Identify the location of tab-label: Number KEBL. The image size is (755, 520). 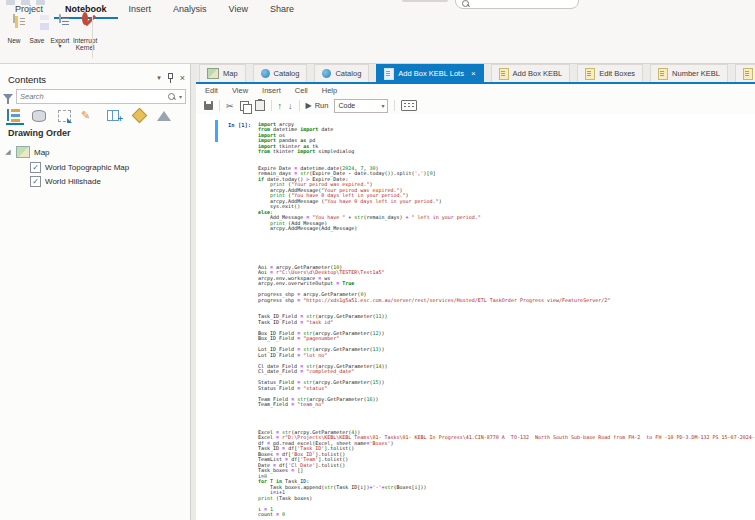
(696, 74).